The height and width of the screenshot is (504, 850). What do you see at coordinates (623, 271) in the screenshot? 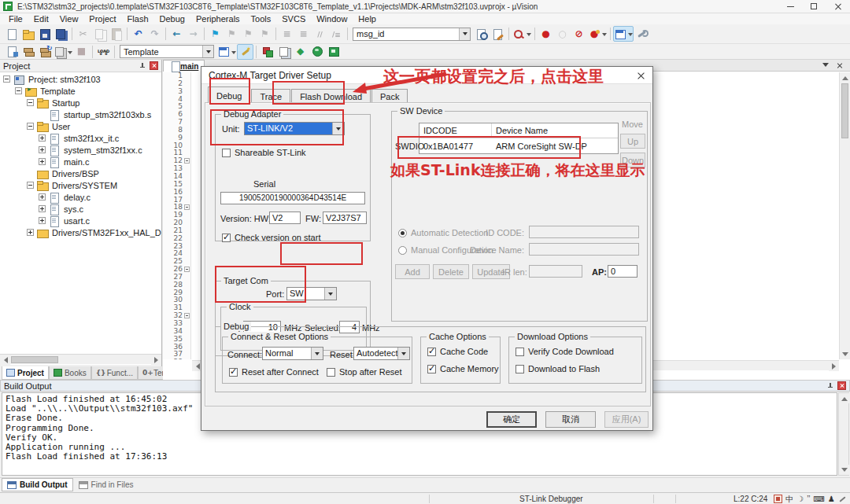
I see `ap-field: 0` at bounding box center [623, 271].